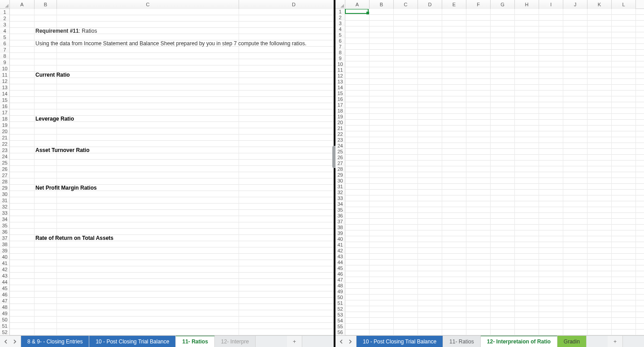 The height and width of the screenshot is (347, 644). What do you see at coordinates (551, 298) in the screenshot?
I see `cell-I50` at bounding box center [551, 298].